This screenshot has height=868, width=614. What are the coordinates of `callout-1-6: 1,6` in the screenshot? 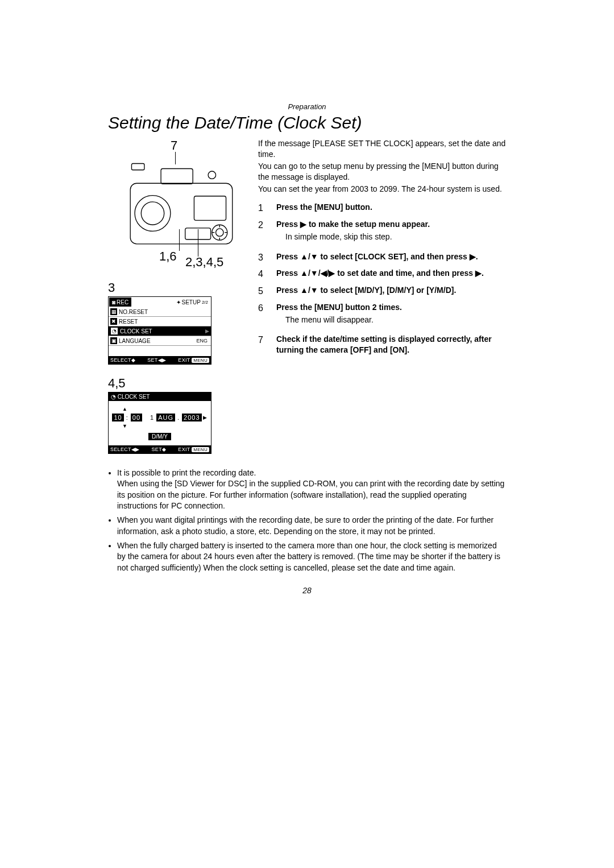 It's located at (168, 257).